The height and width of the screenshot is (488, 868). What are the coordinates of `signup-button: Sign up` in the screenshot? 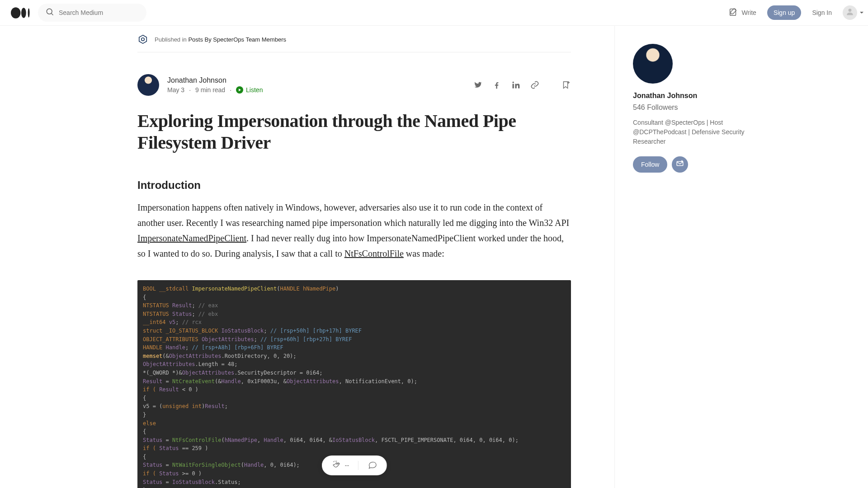 It's located at (784, 13).